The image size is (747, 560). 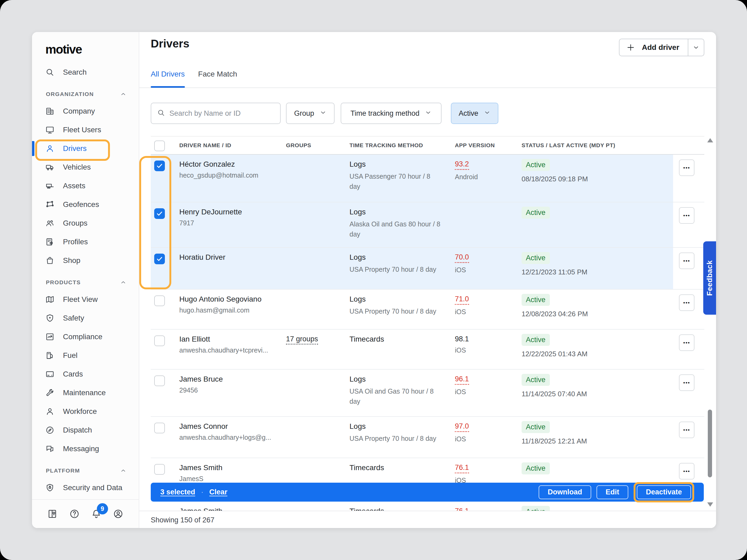 What do you see at coordinates (211, 212) in the screenshot?
I see `driver-name: Henry DeJournette` at bounding box center [211, 212].